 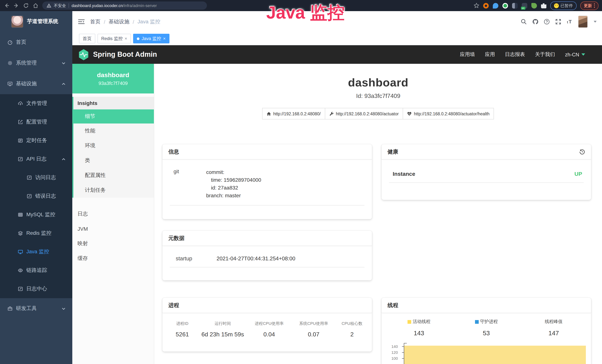 What do you see at coordinates (595, 22) in the screenshot?
I see `avatar-caret-icon` at bounding box center [595, 22].